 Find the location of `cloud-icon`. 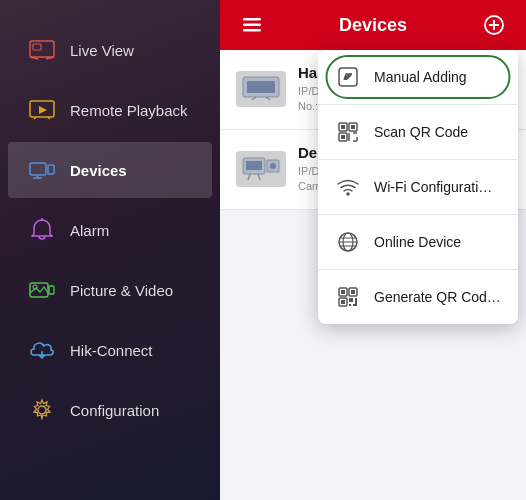

cloud-icon is located at coordinates (42, 350).